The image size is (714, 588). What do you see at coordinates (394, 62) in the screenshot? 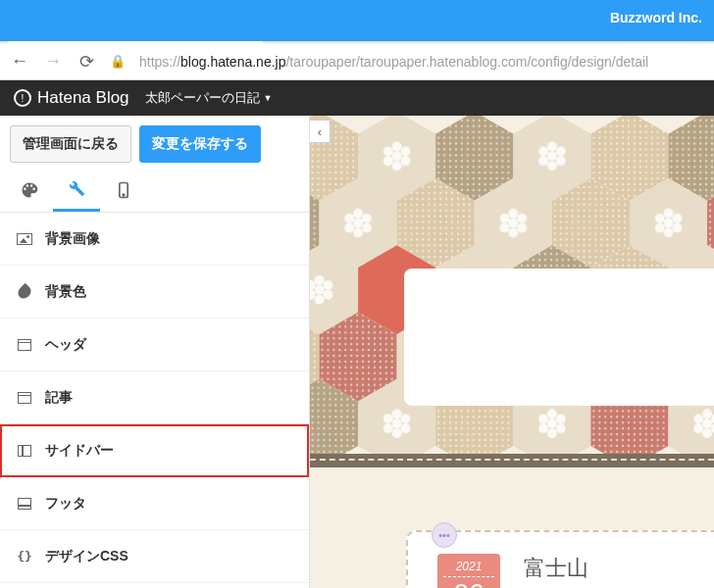
I see `url-display: https://blog.hatena.ne.jp/taroupaper/tar…` at bounding box center [394, 62].